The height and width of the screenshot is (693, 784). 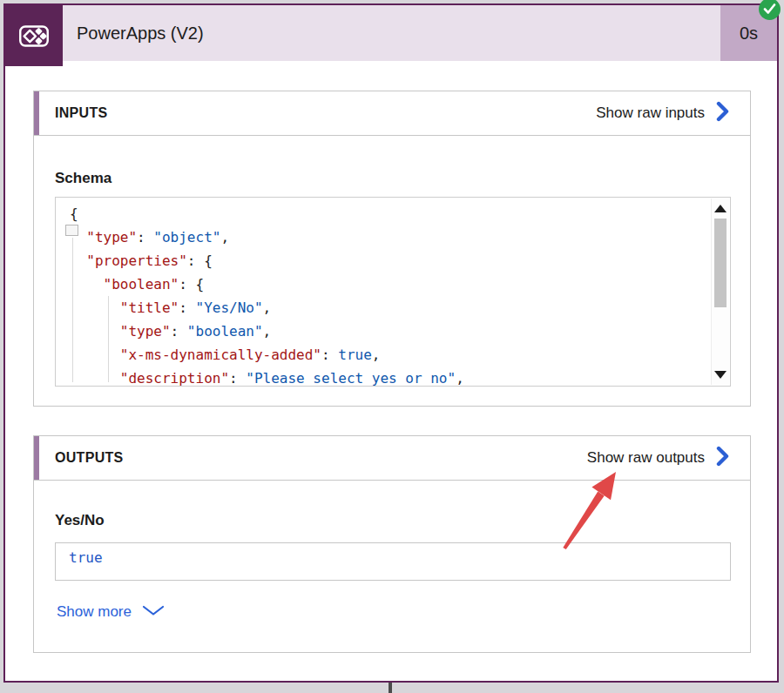 What do you see at coordinates (85, 557) in the screenshot?
I see `output-field-value: true` at bounding box center [85, 557].